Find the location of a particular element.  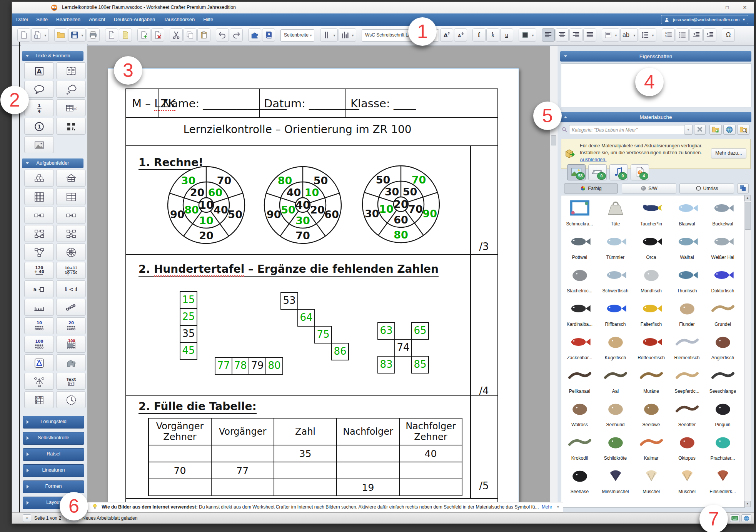

tool-wheel is located at coordinates (71, 252).